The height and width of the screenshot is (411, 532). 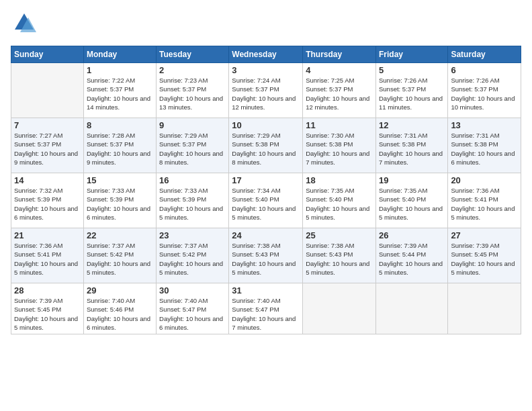 What do you see at coordinates (47, 125) in the screenshot?
I see `day-number: 7` at bounding box center [47, 125].